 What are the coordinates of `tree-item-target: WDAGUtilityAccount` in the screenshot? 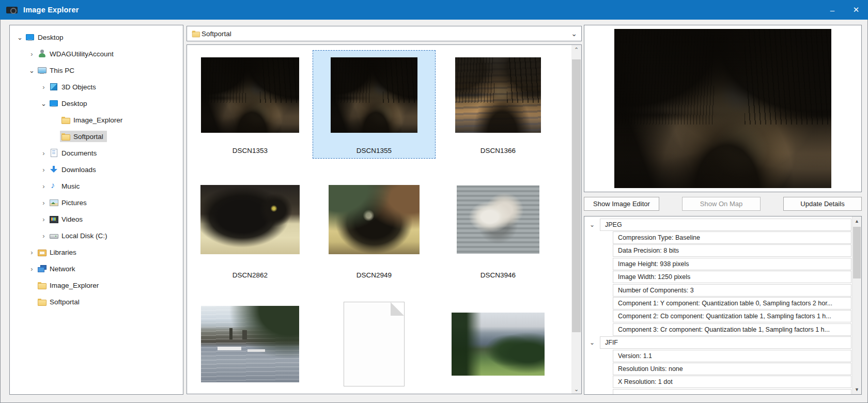 It's located at (76, 54).